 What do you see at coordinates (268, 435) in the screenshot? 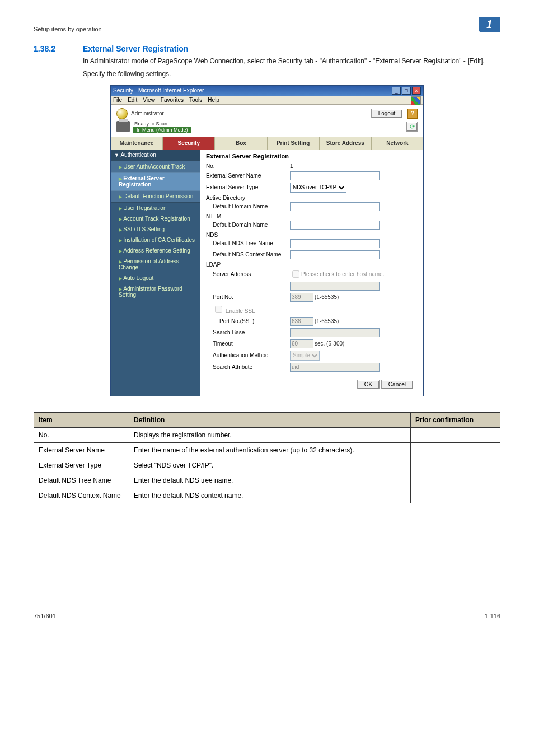
I see `table-row: No. Displays the registration number.` at bounding box center [268, 435].